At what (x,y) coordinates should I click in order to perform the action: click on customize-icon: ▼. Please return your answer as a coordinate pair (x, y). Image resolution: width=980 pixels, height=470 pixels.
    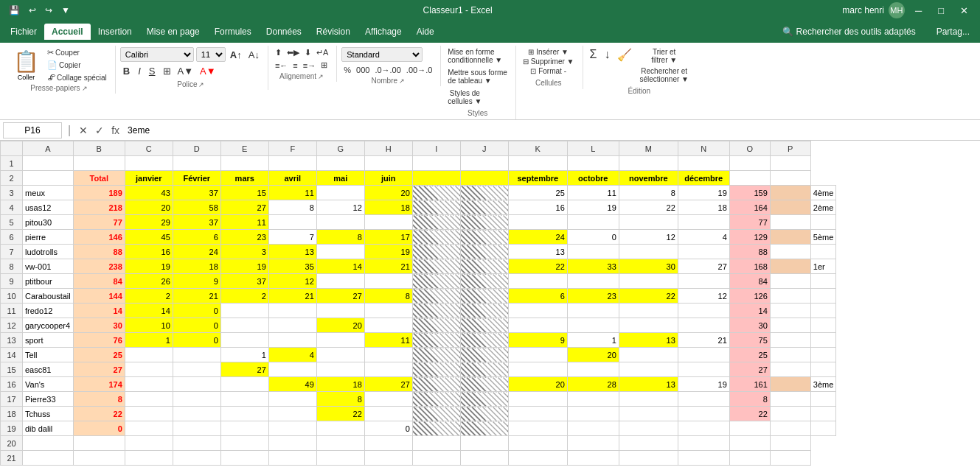
    Looking at the image, I should click on (66, 10).